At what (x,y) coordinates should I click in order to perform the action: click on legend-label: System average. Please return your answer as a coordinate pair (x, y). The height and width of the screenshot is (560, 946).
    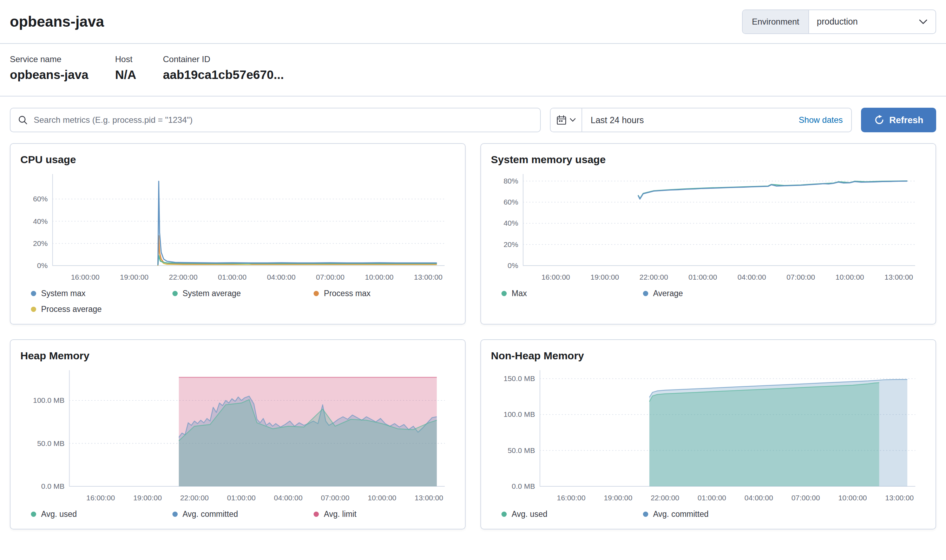
    Looking at the image, I should click on (212, 294).